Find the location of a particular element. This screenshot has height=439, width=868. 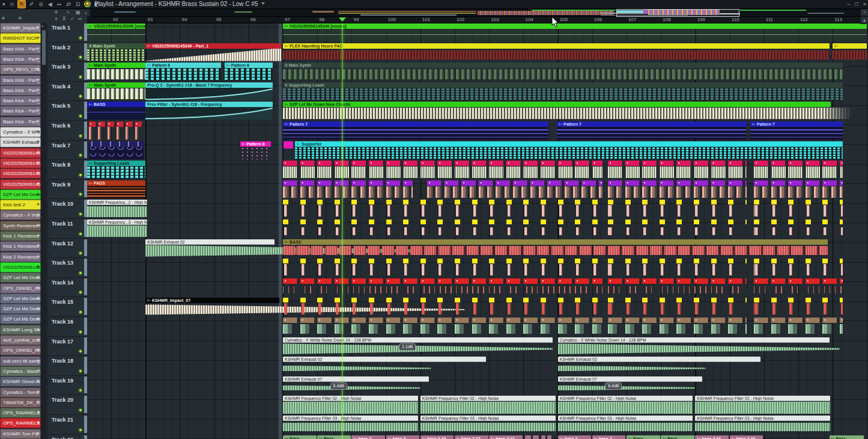

window-title: Playlist - Arrangement - KSHMR Brass Sus… is located at coordinates (180, 4).